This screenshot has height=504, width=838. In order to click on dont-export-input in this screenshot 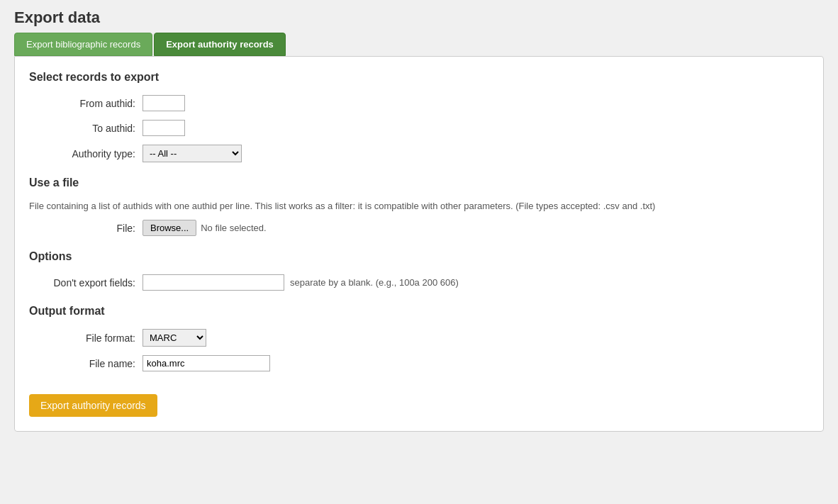, I will do `click(213, 282)`.